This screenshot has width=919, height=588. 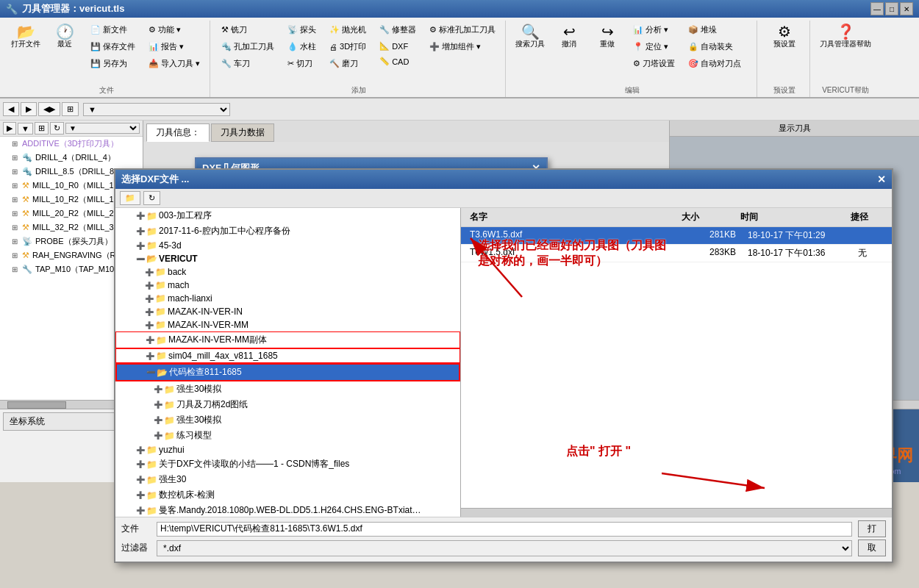 What do you see at coordinates (882, 179) in the screenshot?
I see `file-chooser-close: ✕` at bounding box center [882, 179].